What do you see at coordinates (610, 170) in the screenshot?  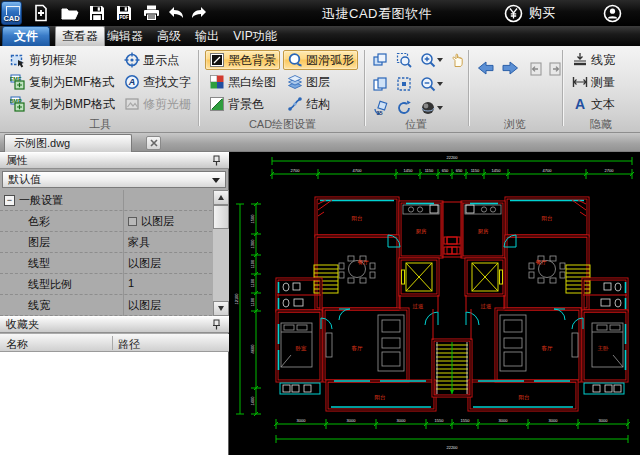 I see `svg-text: 2700` at bounding box center [610, 170].